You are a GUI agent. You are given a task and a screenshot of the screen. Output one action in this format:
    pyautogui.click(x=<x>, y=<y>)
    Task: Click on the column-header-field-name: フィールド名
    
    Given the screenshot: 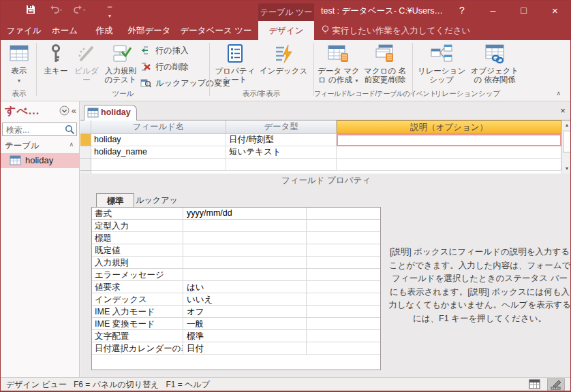 What is the action you would take?
    pyautogui.click(x=159, y=127)
    